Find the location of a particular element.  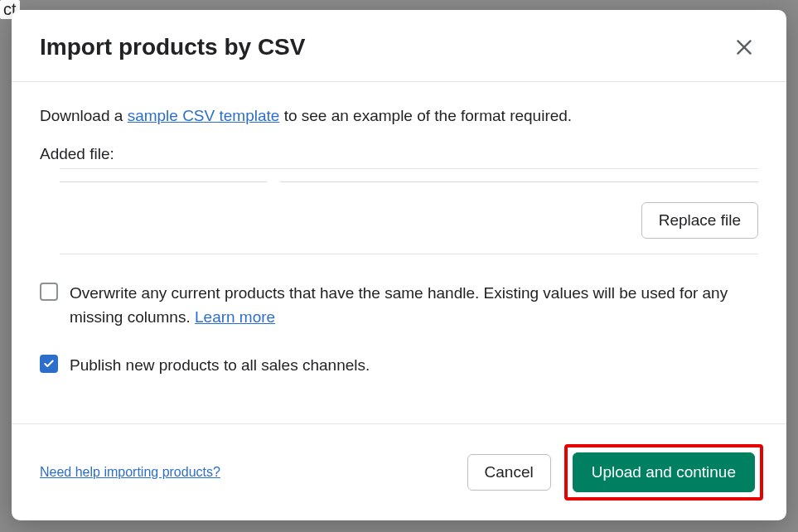

publish-option-text: Publish new products to all sales channe… is located at coordinates (220, 365).